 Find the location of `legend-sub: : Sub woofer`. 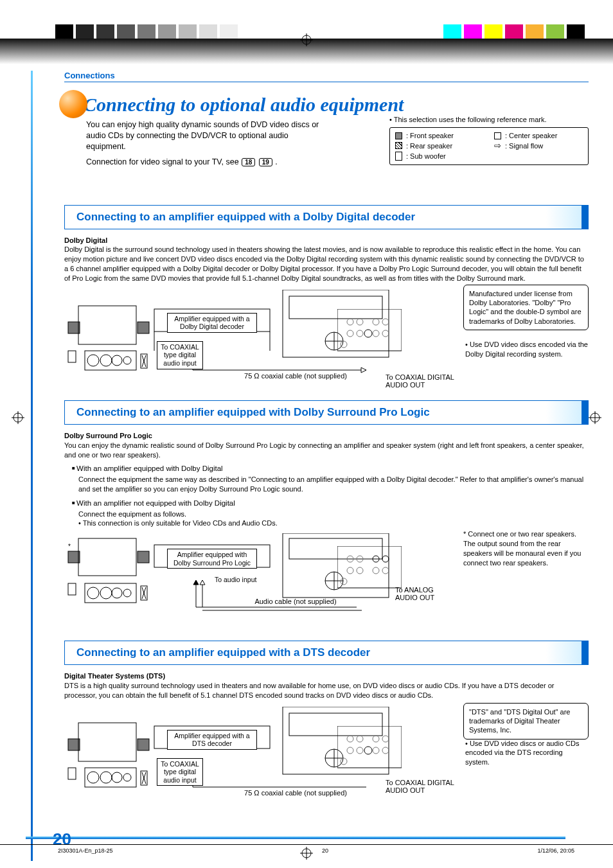

legend-sub: : Sub woofer is located at coordinates (426, 156).